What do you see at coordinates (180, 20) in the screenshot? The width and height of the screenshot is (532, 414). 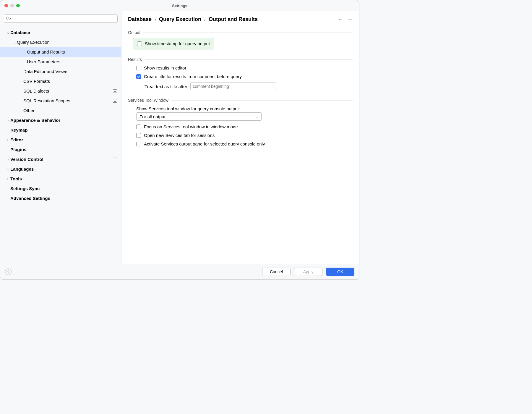 I see `breadcrumb-seg-query-execution: Query Execution` at bounding box center [180, 20].